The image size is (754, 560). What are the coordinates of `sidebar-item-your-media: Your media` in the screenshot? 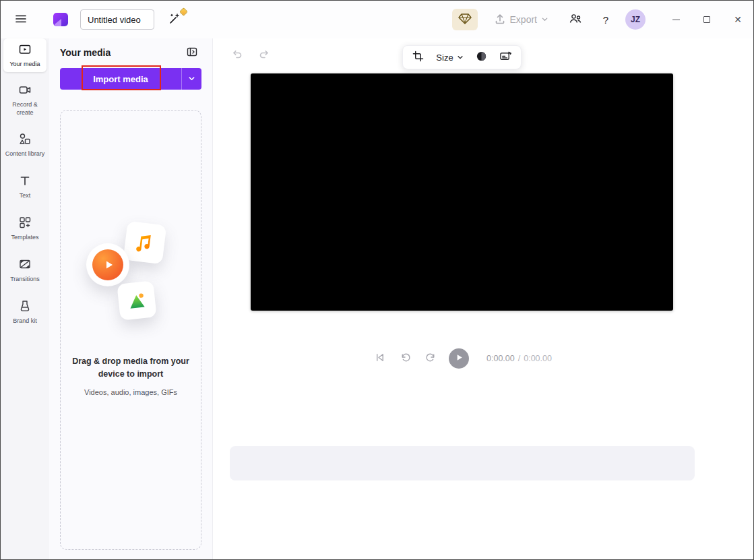 It's located at (25, 55).